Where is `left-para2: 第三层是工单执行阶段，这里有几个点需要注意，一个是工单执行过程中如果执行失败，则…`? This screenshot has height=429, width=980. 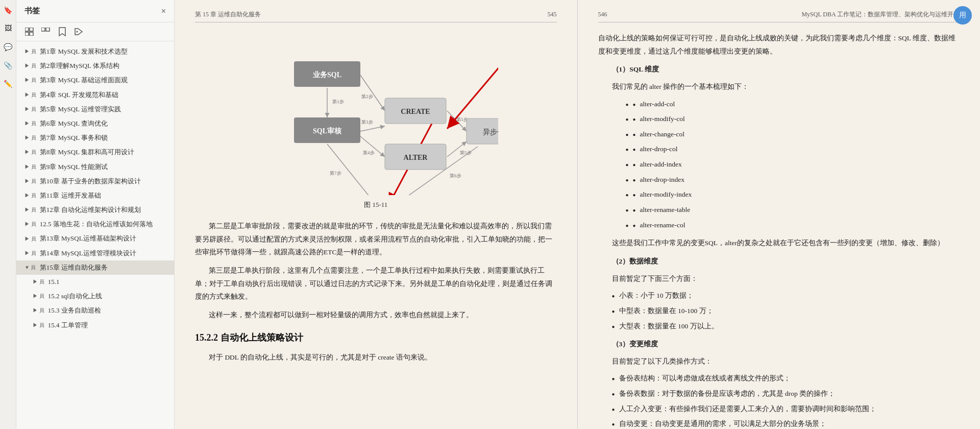
left-para2: 第三层是工单执行阶段，这里有几个点需要注意，一个是工单执行过程中如果执行失败，则… is located at coordinates (376, 284).